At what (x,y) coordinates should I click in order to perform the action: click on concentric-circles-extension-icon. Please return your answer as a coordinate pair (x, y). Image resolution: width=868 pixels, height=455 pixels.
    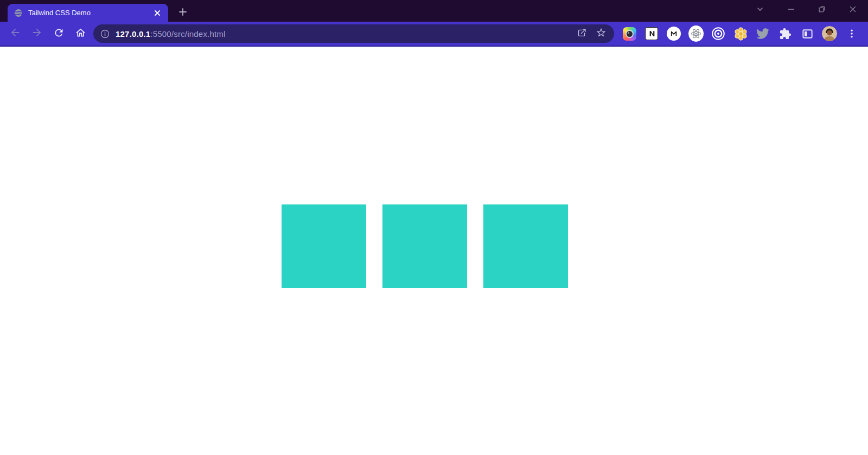
    Looking at the image, I should click on (718, 34).